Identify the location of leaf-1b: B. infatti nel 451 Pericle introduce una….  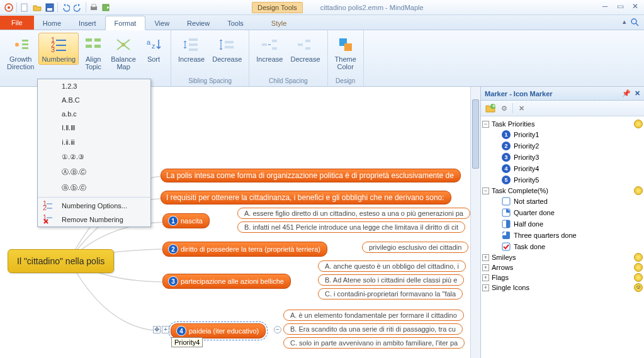
(351, 227).